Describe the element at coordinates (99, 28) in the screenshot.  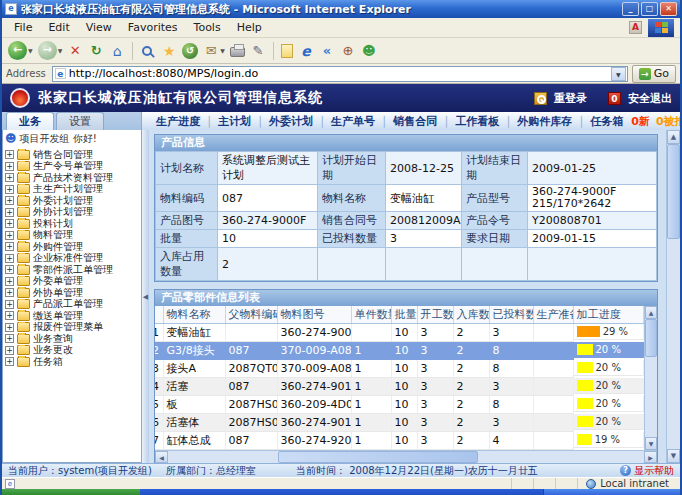
I see `menu-view: View` at that location.